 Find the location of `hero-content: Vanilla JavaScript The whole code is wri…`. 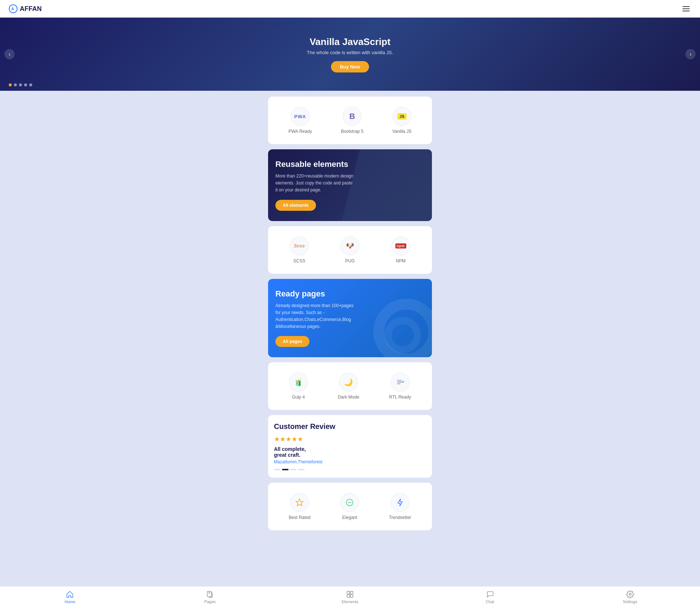

hero-content: Vanilla JavaScript The whole code is wri… is located at coordinates (350, 54).